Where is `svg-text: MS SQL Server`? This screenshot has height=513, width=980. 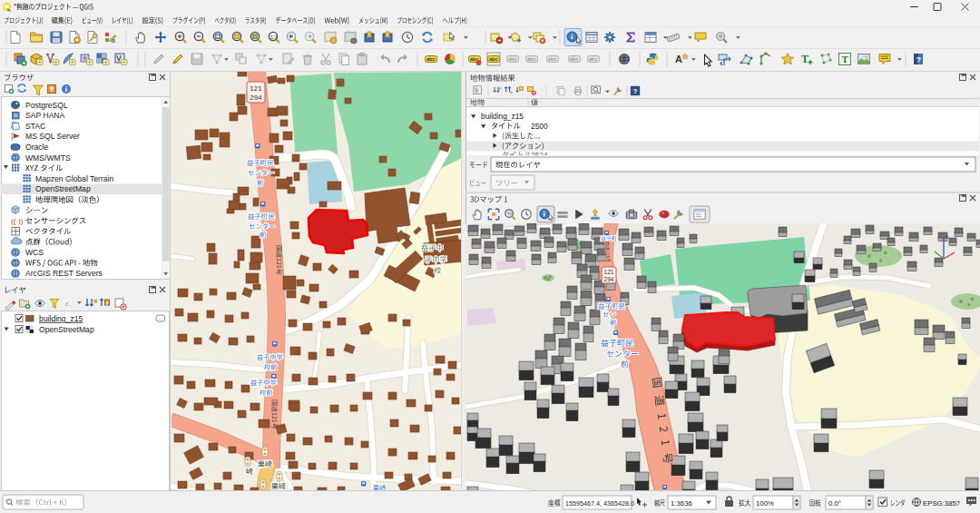 svg-text: MS SQL Server is located at coordinates (53, 136).